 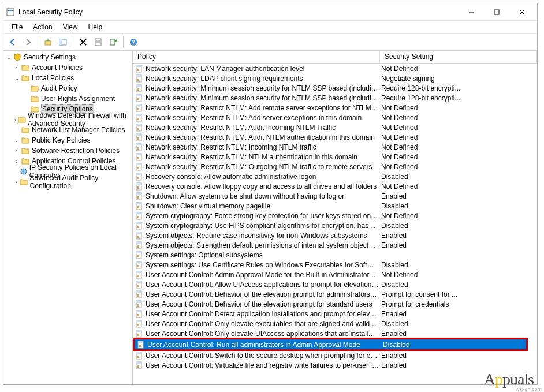 I want to click on policy-name: User Account Control: Behavior of the el…, so click(x=263, y=294).